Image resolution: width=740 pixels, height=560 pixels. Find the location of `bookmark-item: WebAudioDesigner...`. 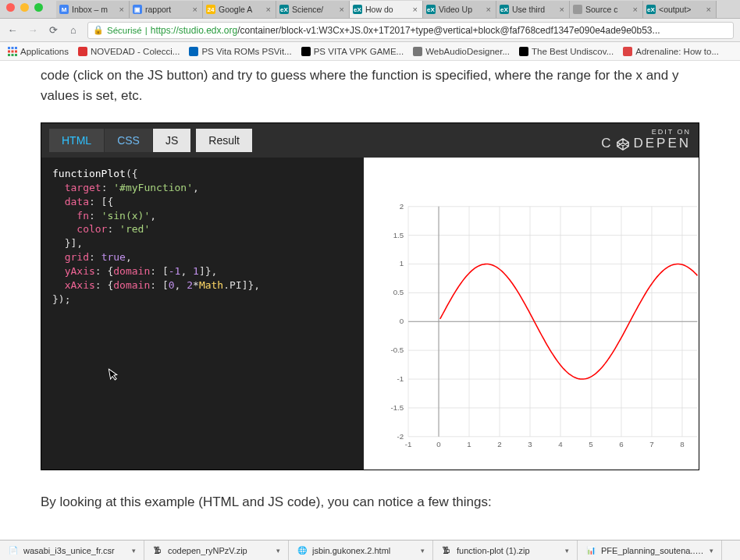

bookmark-item: WebAudioDesigner... is located at coordinates (461, 51).